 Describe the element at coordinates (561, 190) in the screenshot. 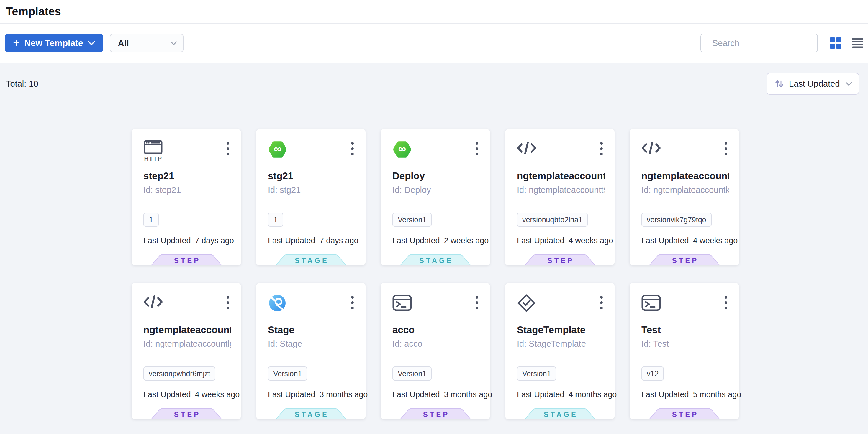

I see `template-id: Id: ngtemplateaccountt9...` at that location.